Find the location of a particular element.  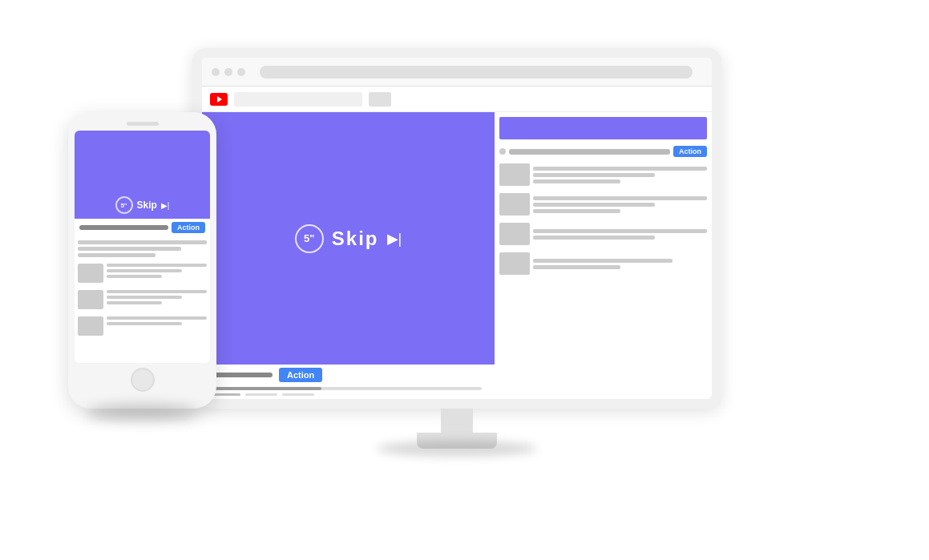

phone-item-line-2b is located at coordinates (144, 297).